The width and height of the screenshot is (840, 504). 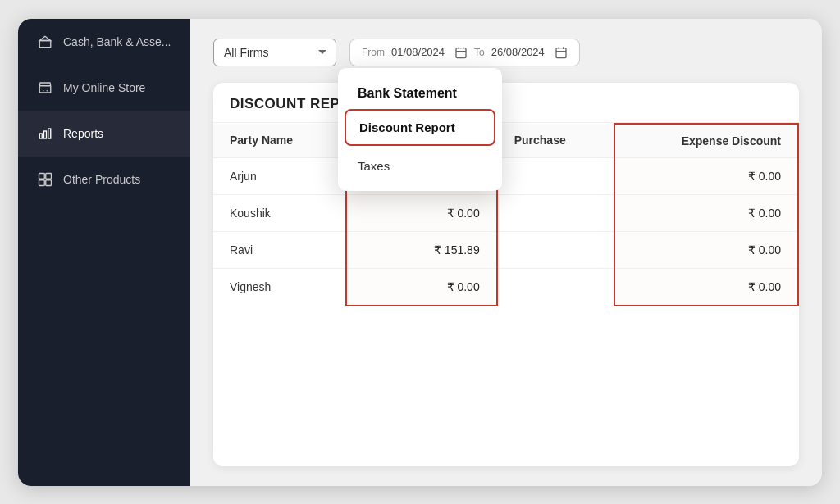 I want to click on party-name-cell: Ravi, so click(x=280, y=249).